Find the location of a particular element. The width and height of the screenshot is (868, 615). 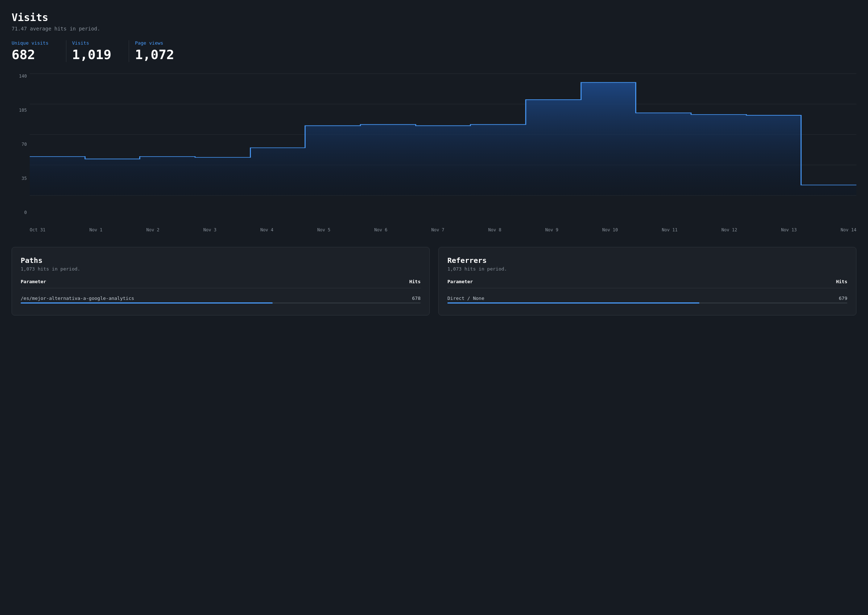

x-label-nov4: Nov 4 is located at coordinates (267, 230).